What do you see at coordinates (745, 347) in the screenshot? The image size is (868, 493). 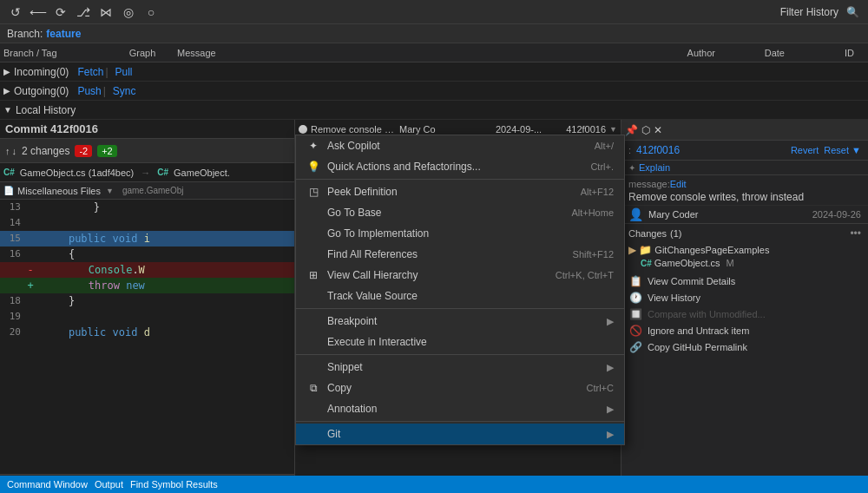 I see `copy-permalink-item: 🔗 Copy GitHub Permalink` at bounding box center [745, 347].